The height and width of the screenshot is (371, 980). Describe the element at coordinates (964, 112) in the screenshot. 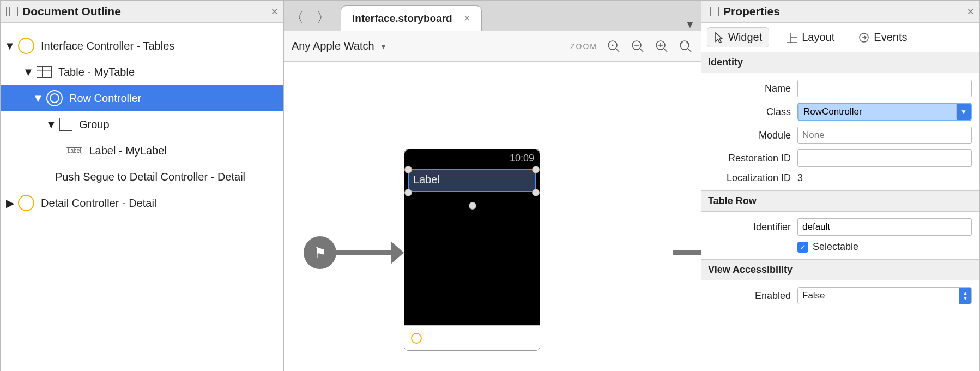

I see `chevron-down-icon: ▼` at that location.